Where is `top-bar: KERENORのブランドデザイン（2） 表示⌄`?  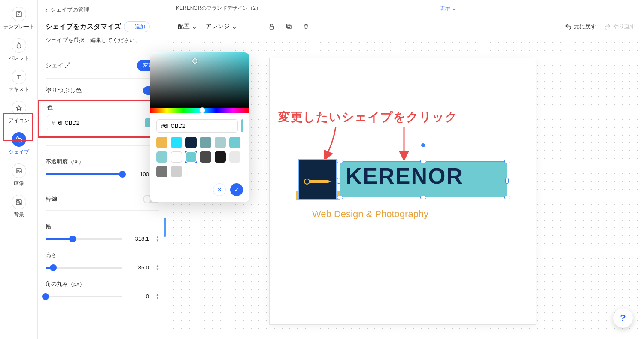
top-bar: KERENORのブランドデザイン（2） 表示⌄ is located at coordinates (406, 9).